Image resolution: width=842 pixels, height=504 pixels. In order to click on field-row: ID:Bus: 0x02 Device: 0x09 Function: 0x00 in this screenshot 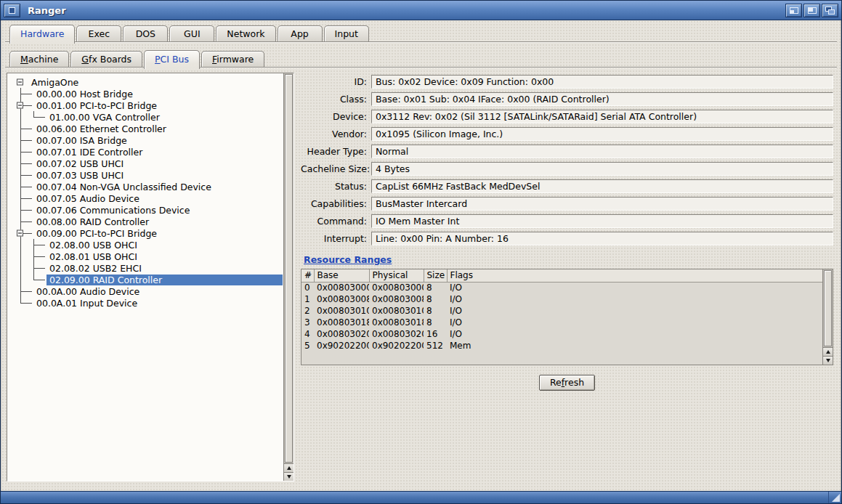, I will do `click(567, 81)`.